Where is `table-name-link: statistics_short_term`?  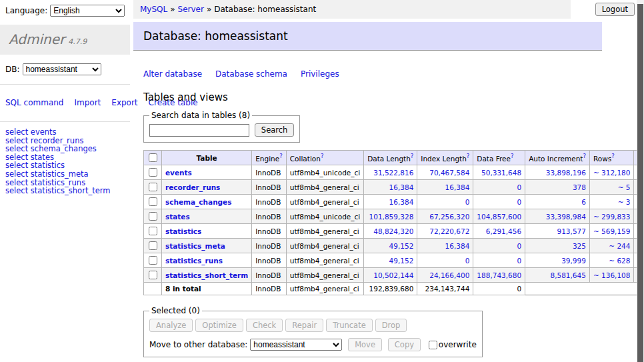
table-name-link: statistics_short_term is located at coordinates (207, 275).